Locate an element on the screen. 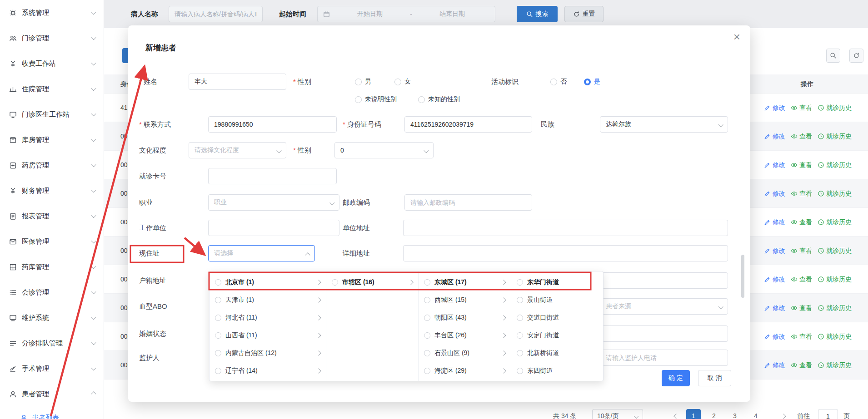  visit-card-input is located at coordinates (273, 176).